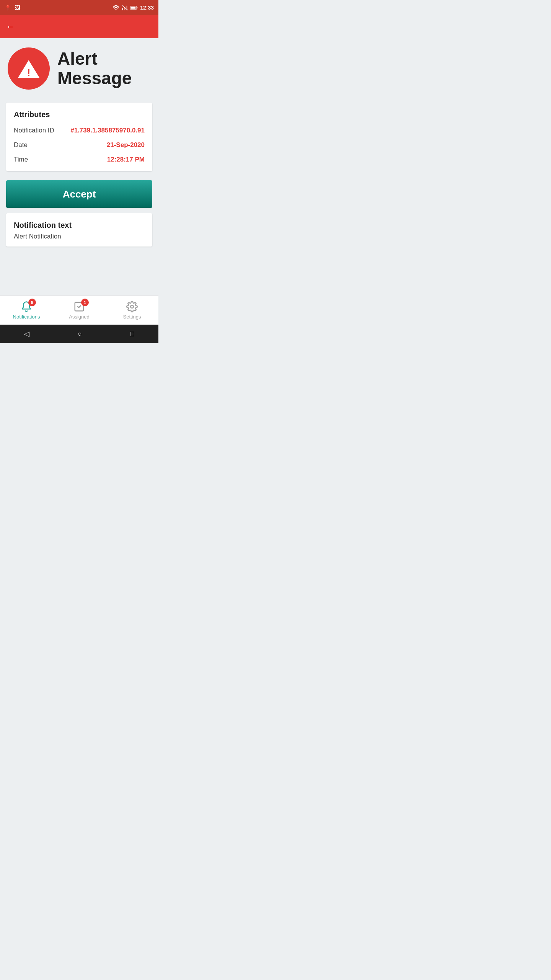 This screenshot has height=980, width=551. What do you see at coordinates (27, 334) in the screenshot?
I see `sys-back-button: ◁` at bounding box center [27, 334].